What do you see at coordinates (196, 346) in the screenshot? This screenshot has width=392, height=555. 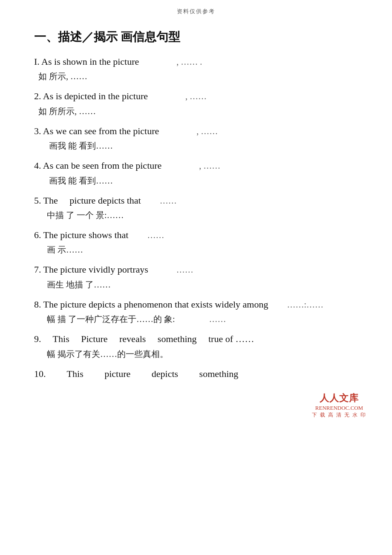 I see `sentence-item-9: 9. This Picture reveals something true o…` at bounding box center [196, 346].